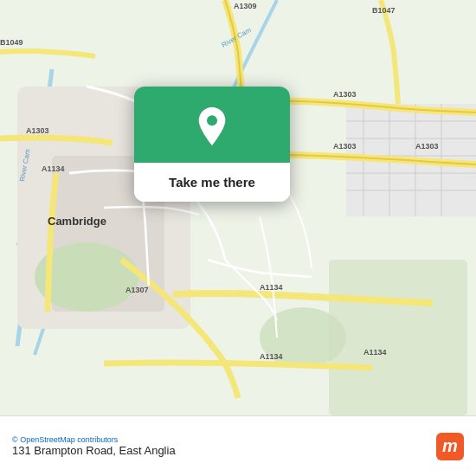 The image size is (476, 476). Describe the element at coordinates (224, 440) in the screenshot. I see `osm-credit: © OpenStreetMap contributors` at that location.